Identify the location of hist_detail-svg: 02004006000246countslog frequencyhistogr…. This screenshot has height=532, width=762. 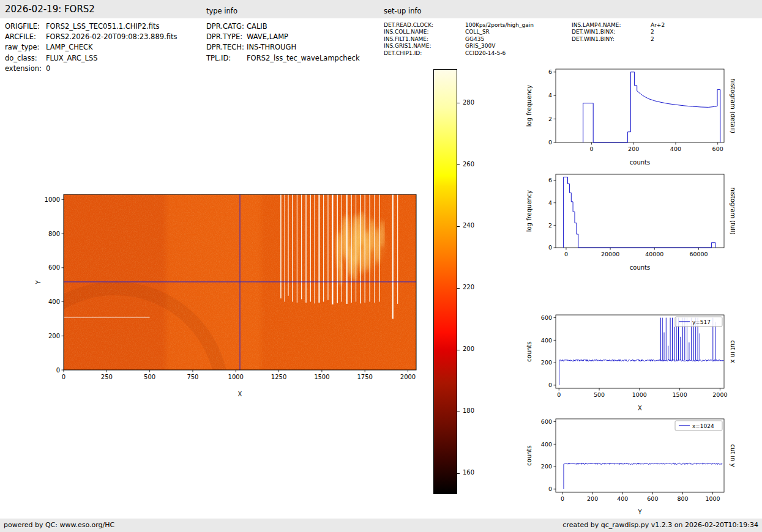
(629, 115).